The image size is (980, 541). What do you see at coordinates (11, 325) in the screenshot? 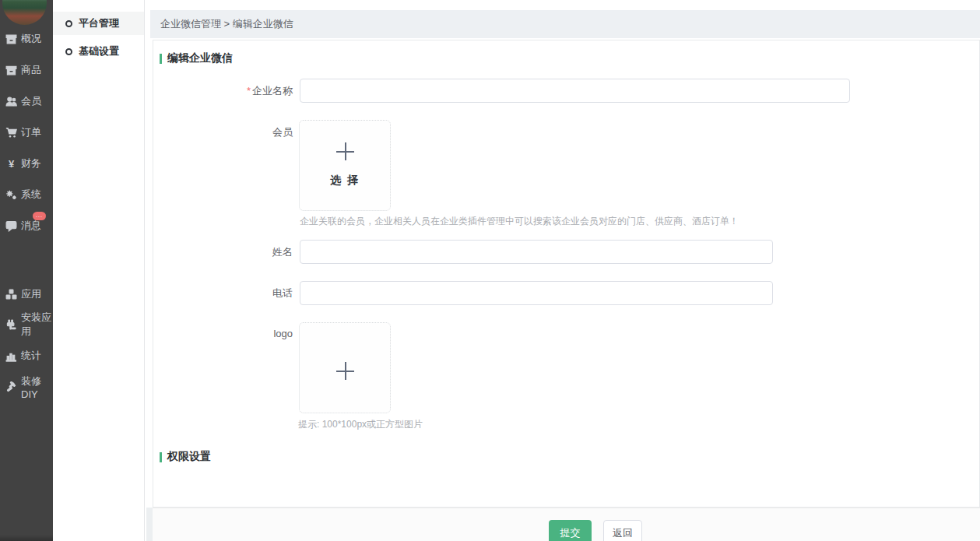
I see `install-apps-icon` at bounding box center [11, 325].